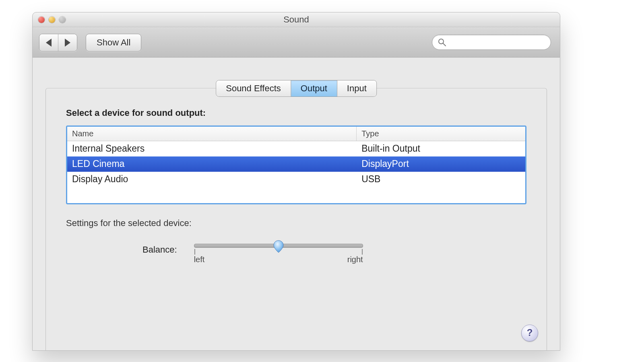 The width and height of the screenshot is (644, 362). Describe the element at coordinates (296, 88) in the screenshot. I see `tab-segmented-control: Sound Effects Output Input` at that location.